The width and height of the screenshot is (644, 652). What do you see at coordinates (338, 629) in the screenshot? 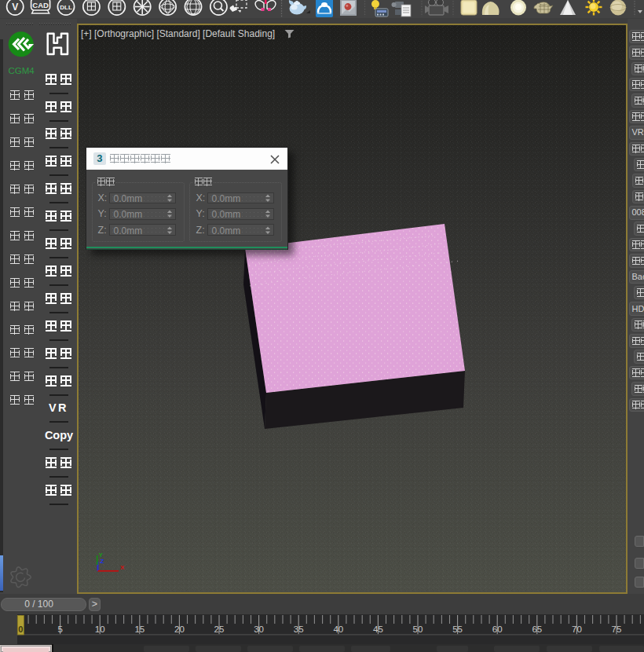
I see `svg-text: 40` at bounding box center [338, 629].